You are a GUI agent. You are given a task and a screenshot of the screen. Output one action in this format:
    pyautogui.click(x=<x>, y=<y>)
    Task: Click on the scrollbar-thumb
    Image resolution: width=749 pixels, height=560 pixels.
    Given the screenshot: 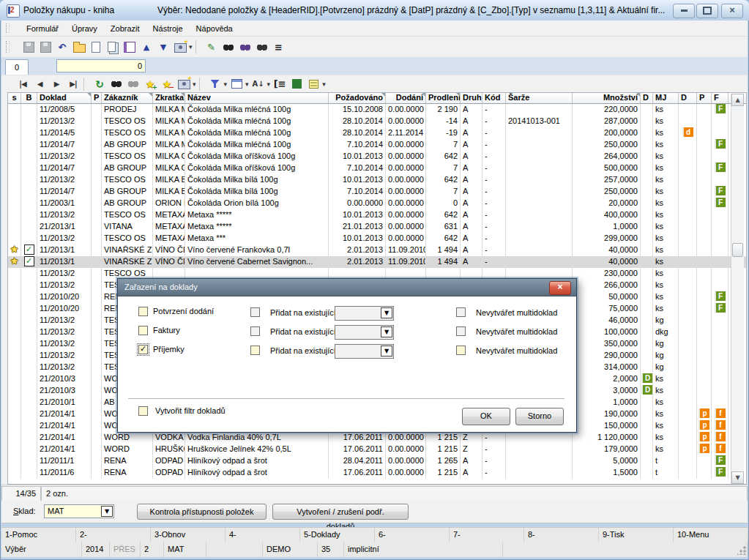 What is the action you would take?
    pyautogui.click(x=738, y=250)
    